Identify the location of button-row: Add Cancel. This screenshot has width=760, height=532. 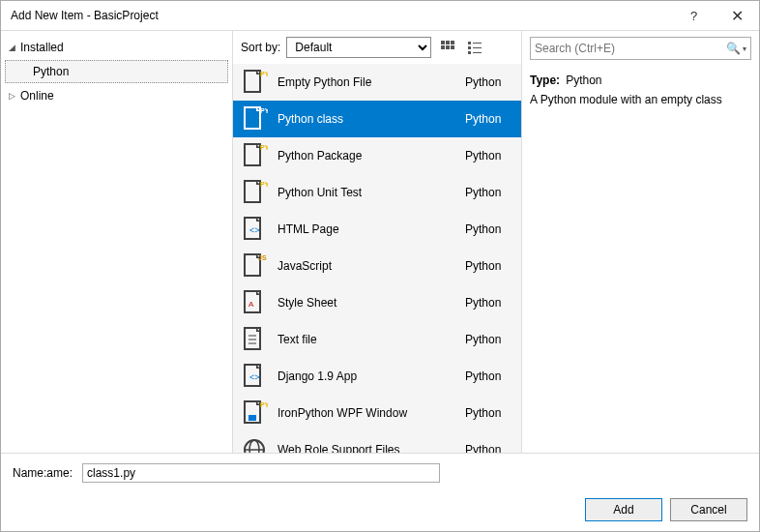
(380, 510).